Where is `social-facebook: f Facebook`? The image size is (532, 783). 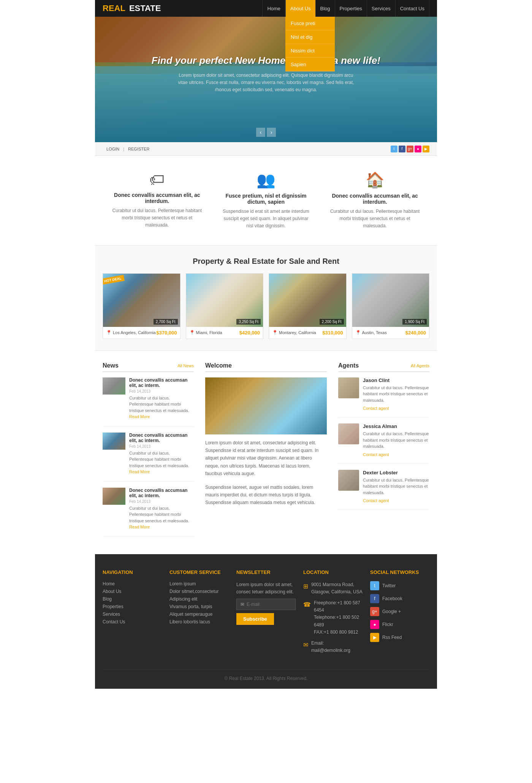
social-facebook: f Facebook is located at coordinates (400, 599).